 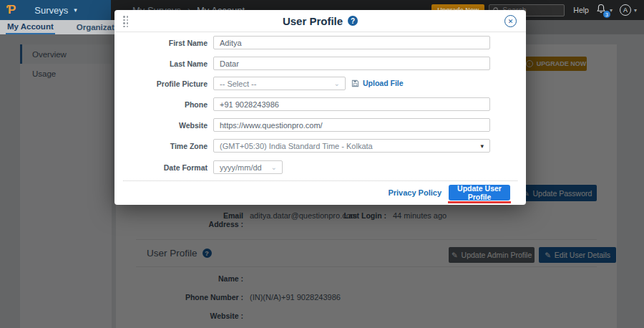 I want to click on first-name-label: First Name, so click(x=161, y=43).